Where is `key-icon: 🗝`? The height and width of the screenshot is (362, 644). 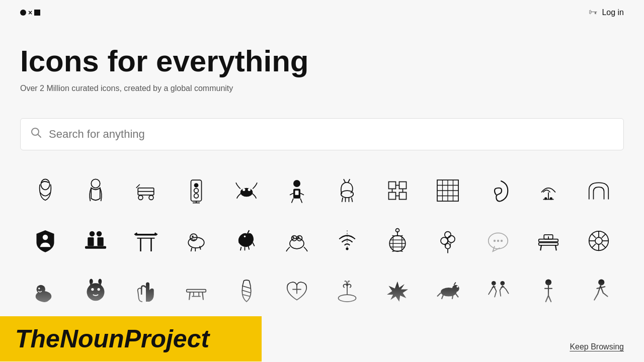 key-icon: 🗝 is located at coordinates (593, 12).